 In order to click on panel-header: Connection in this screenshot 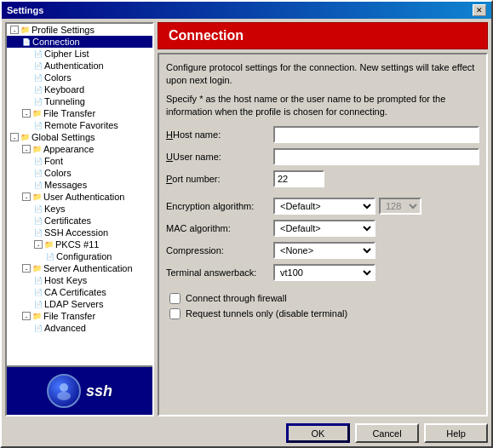, I will do `click(323, 36)`.